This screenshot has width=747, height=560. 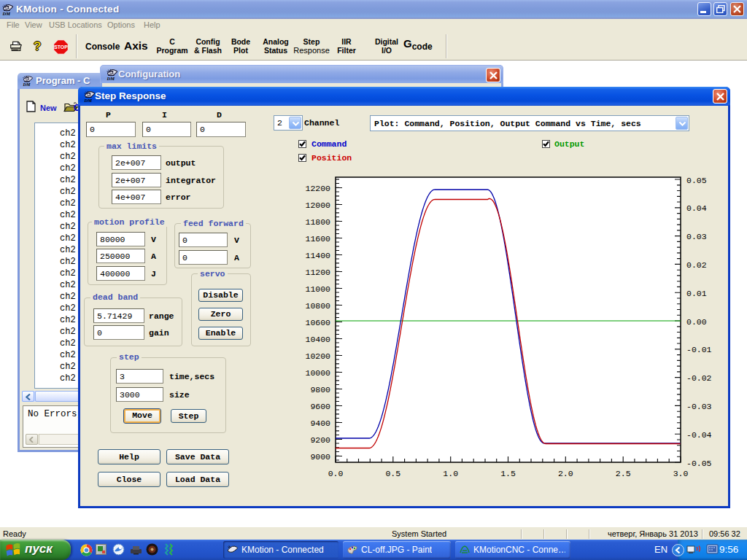 I want to click on svg-text: 0.5, so click(x=392, y=474).